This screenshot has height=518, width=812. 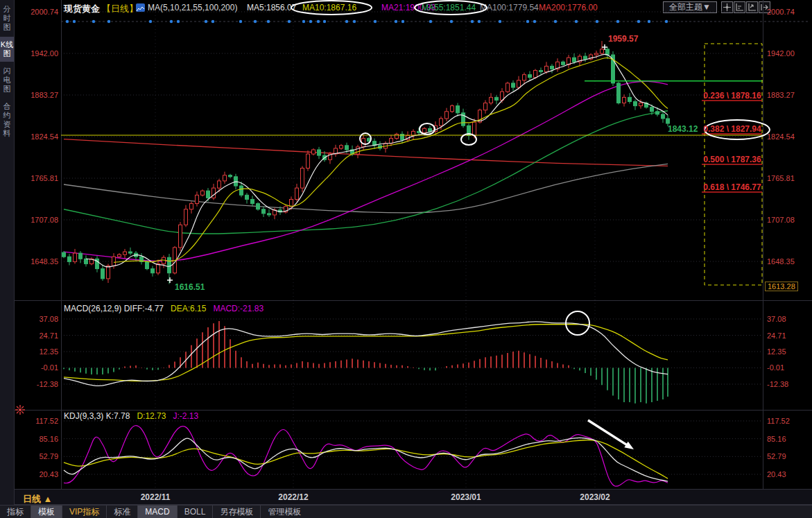 What do you see at coordinates (777, 319) in the screenshot?
I see `macd-axis-label: 37.08` at bounding box center [777, 319].